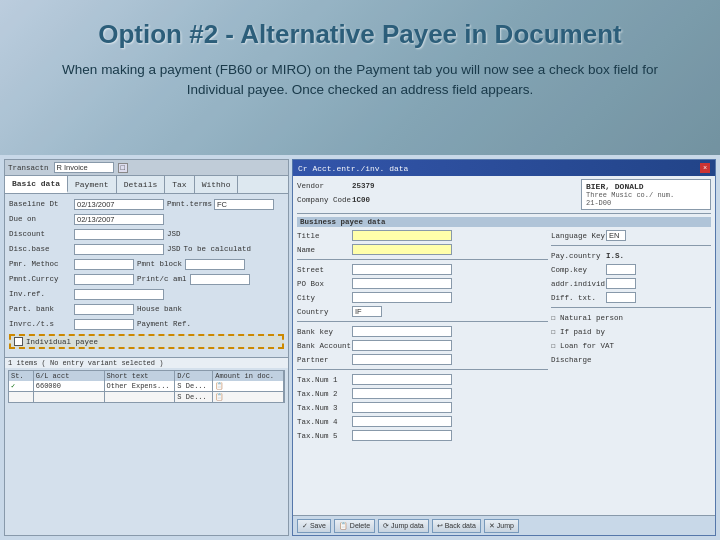  I want to click on due-on-input, so click(119, 220).